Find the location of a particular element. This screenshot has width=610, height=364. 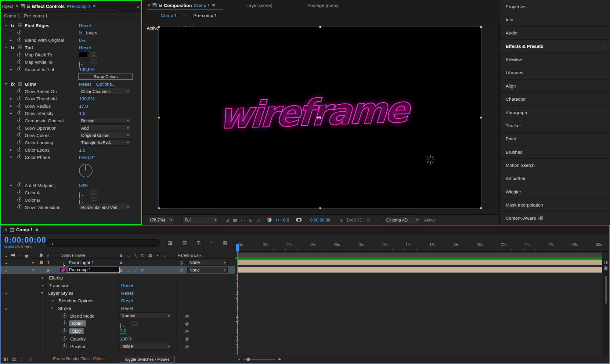

effect-name: Glow is located at coordinates (31, 84).